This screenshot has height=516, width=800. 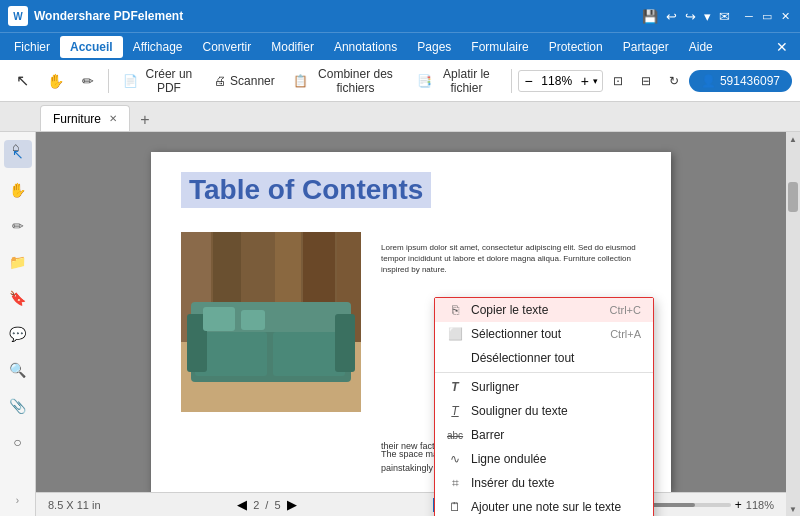 What do you see at coordinates (701, 47) in the screenshot?
I see `menu-aide: Aide` at bounding box center [701, 47].